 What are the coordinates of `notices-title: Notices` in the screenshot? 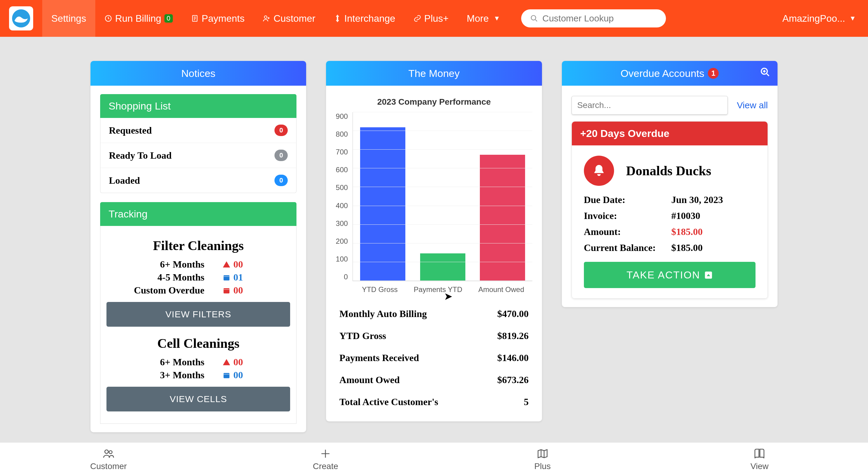 It's located at (198, 73).